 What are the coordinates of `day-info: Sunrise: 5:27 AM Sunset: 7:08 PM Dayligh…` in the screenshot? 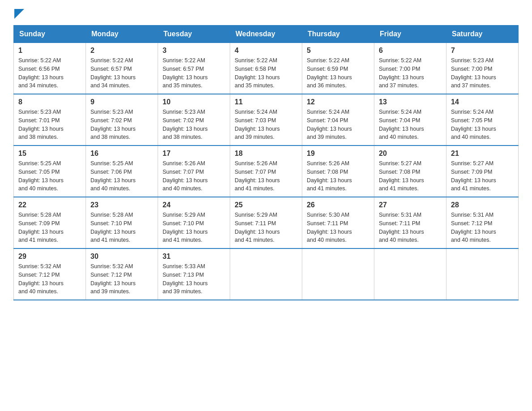 It's located at (410, 176).